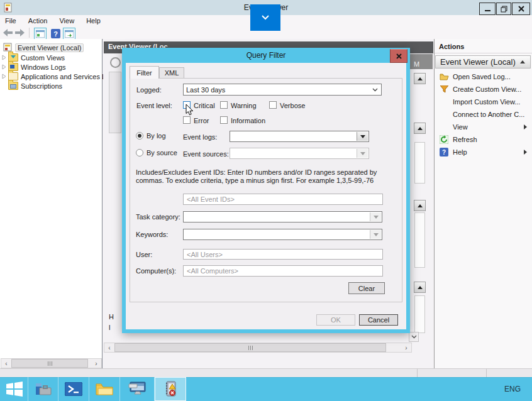 This screenshot has height=401, width=532. What do you see at coordinates (69, 34) in the screenshot?
I see `show-action-pane-button` at bounding box center [69, 34].